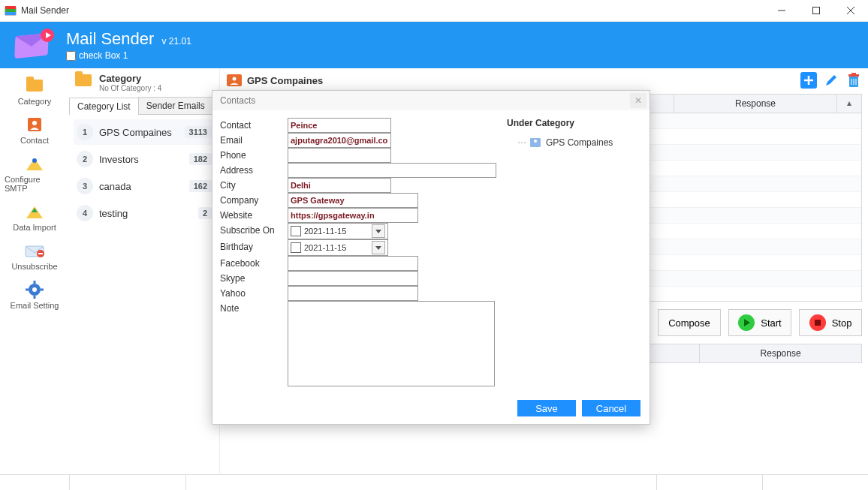 The width and height of the screenshot is (868, 490). What do you see at coordinates (338, 248) in the screenshot?
I see `date-birthday: 2021-11-15` at bounding box center [338, 248].